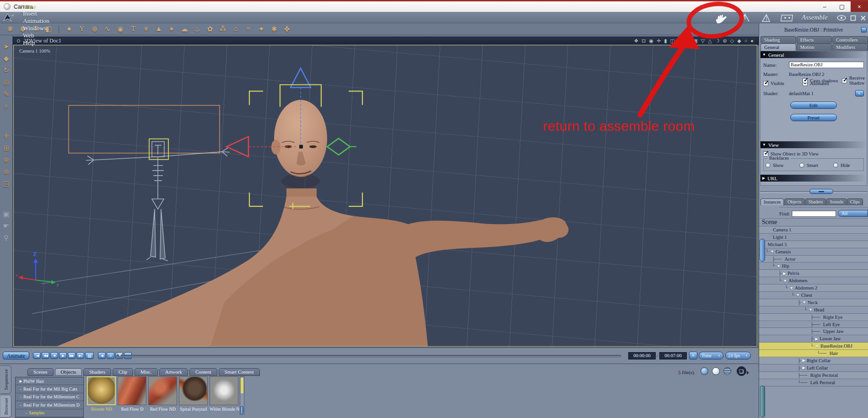  I want to click on tree-row-right-pectoral: ├── Right Pectoral, so click(814, 375).